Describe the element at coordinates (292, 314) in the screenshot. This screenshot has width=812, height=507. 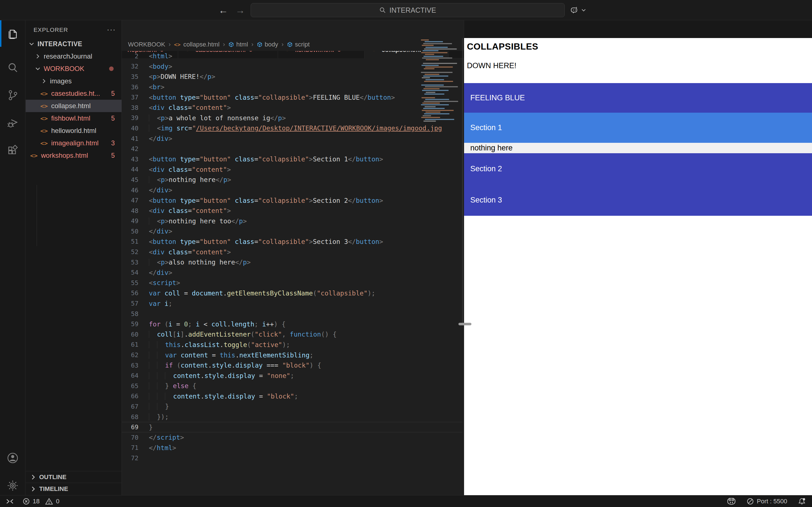
I see `code-line-58: 58` at that location.